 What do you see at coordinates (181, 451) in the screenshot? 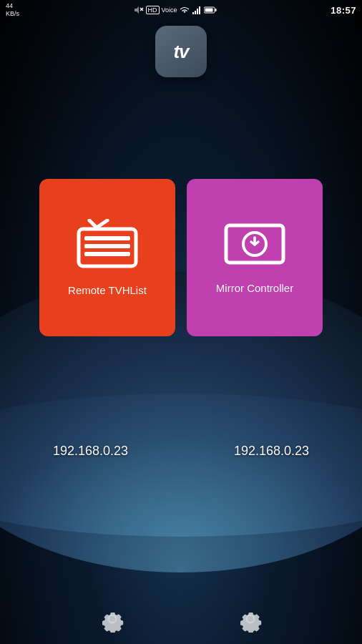
I see `ip-addresses-container: 192.168.0.23 192.168.0.23` at bounding box center [181, 451].